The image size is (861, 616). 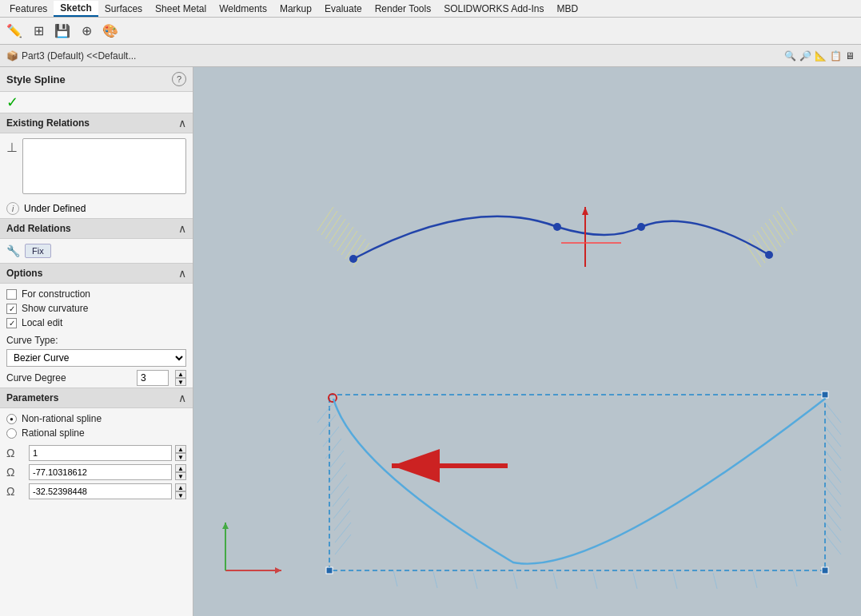 I want to click on toolbar2-icon-2: 🔎, so click(x=806, y=56).